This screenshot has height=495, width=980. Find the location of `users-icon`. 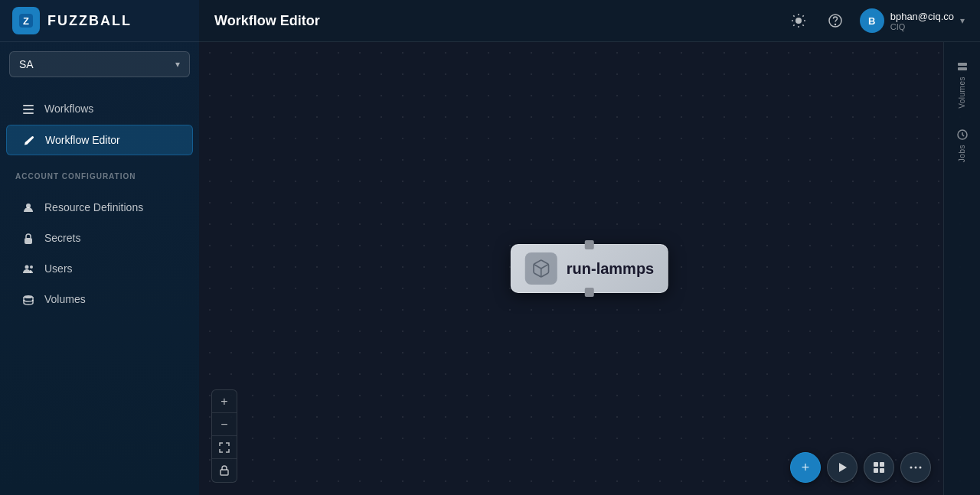

users-icon is located at coordinates (28, 269).